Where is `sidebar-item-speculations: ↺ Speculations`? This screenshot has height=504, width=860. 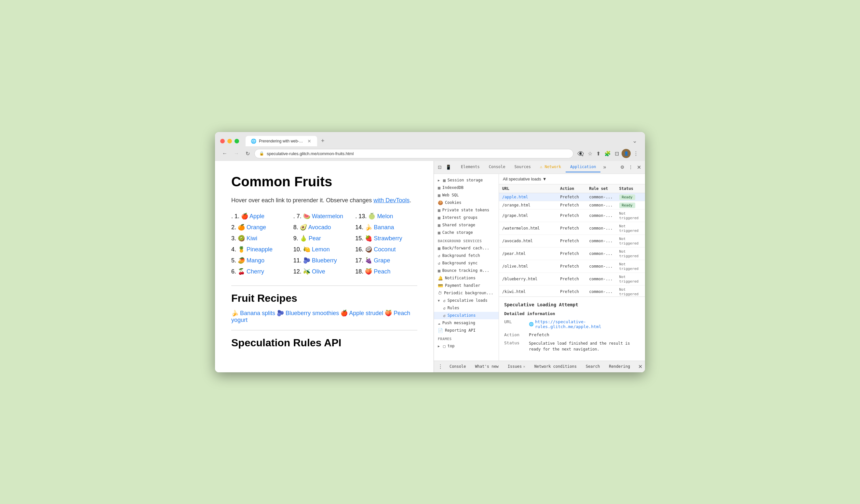
sidebar-item-speculations: ↺ Speculations is located at coordinates (466, 316).